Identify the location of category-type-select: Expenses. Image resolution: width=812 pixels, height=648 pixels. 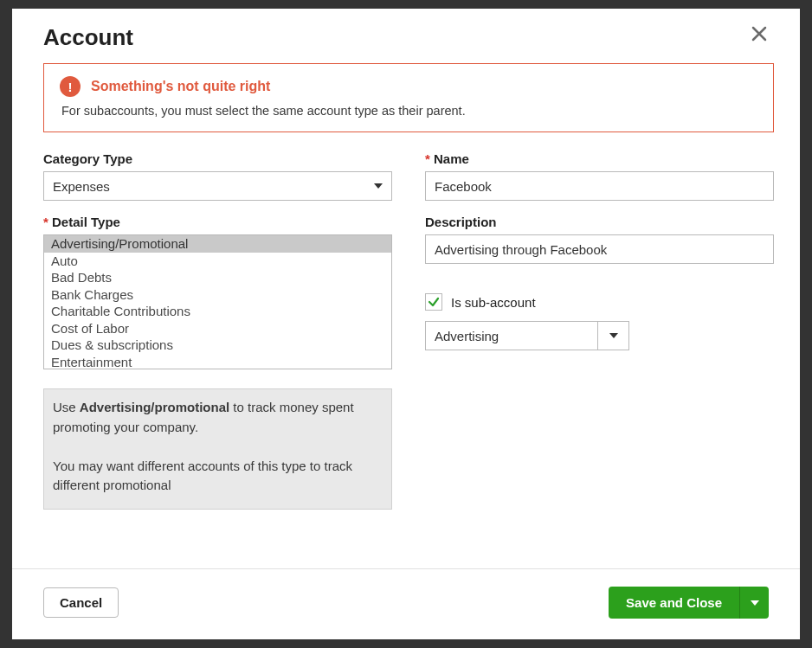
(218, 186).